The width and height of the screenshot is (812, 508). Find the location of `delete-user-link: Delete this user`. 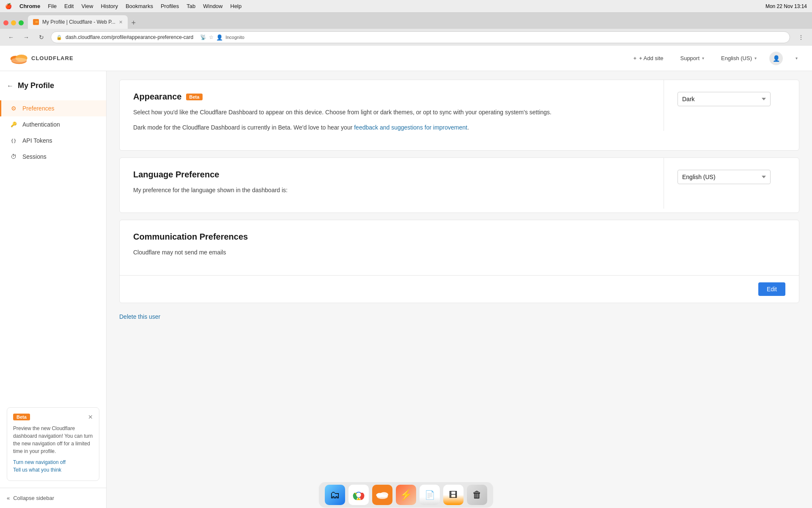

delete-user-link: Delete this user is located at coordinates (140, 317).